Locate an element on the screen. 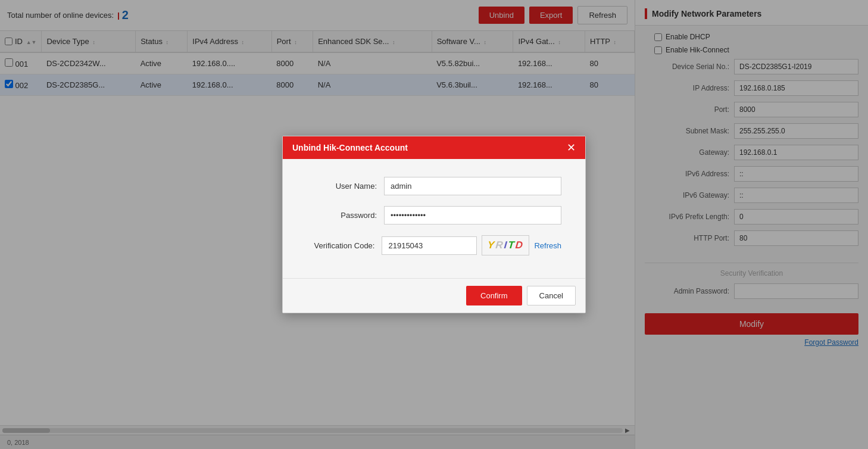  password-row: Password: is located at coordinates (434, 216).